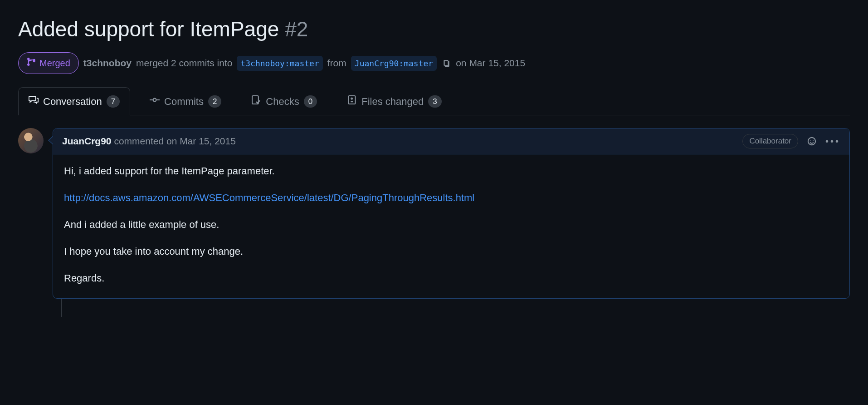  What do you see at coordinates (446, 63) in the screenshot?
I see `copy-icon` at bounding box center [446, 63].